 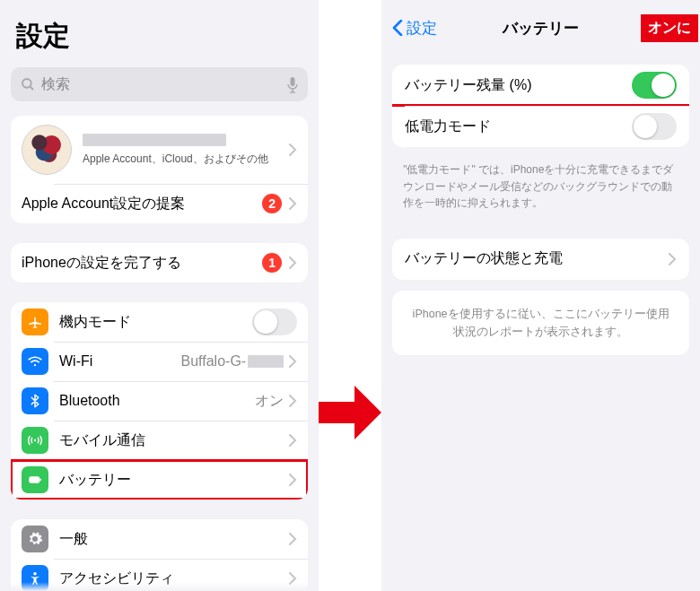 I want to click on profile-subtitle: Apple Account、iCloud、およびその他, so click(x=186, y=160).